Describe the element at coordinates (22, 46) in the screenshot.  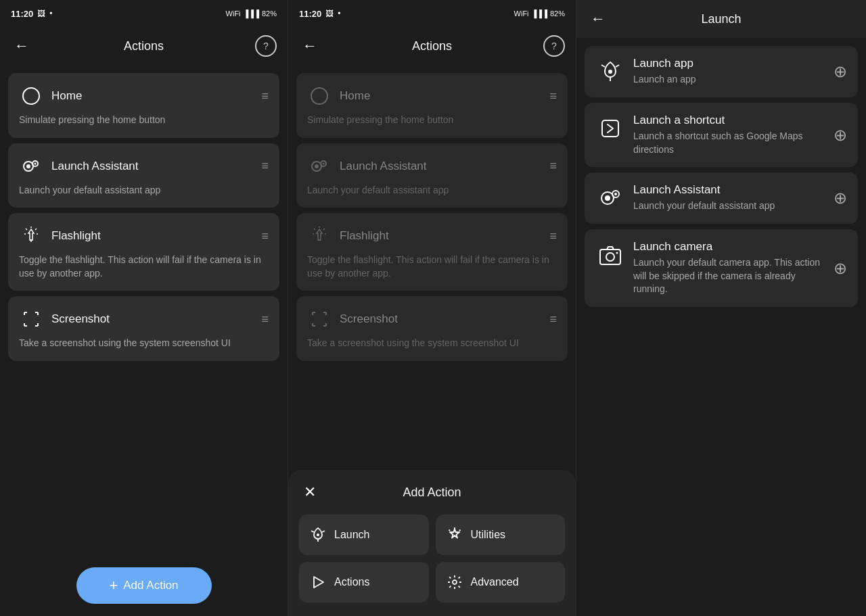
I see `back-button-1: ←` at that location.